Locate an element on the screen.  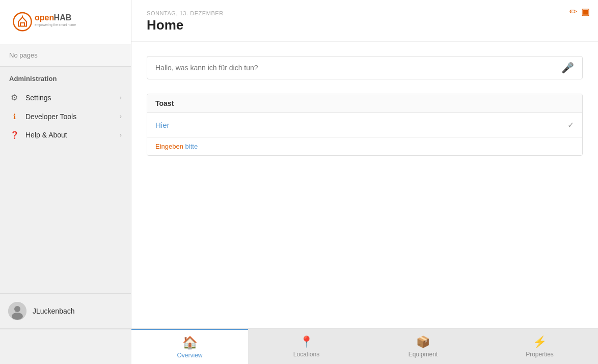
date-label: SONNTAG, 13. DEZEMBER is located at coordinates (365, 13).